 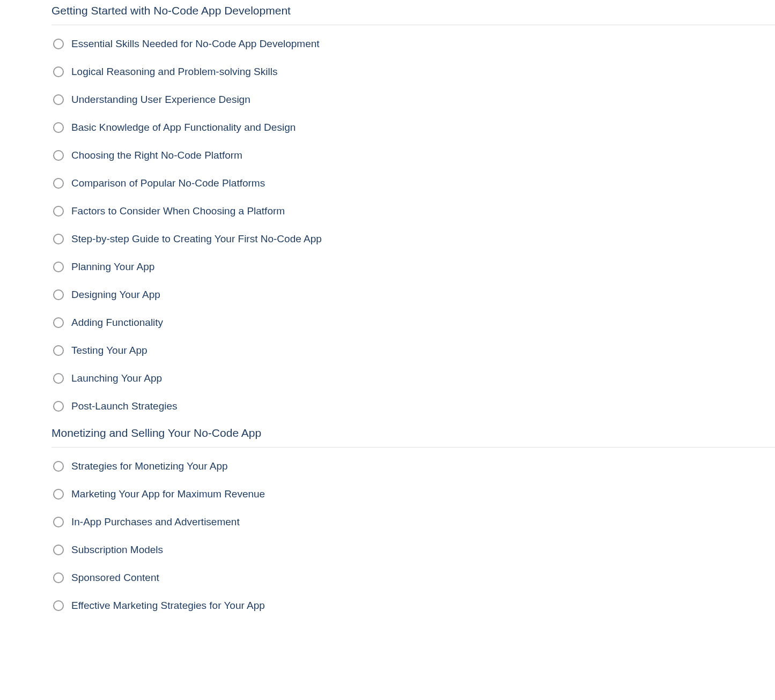 I want to click on lesson-item: Logical Reasoning and Problem-solving Sk…, so click(x=413, y=72).